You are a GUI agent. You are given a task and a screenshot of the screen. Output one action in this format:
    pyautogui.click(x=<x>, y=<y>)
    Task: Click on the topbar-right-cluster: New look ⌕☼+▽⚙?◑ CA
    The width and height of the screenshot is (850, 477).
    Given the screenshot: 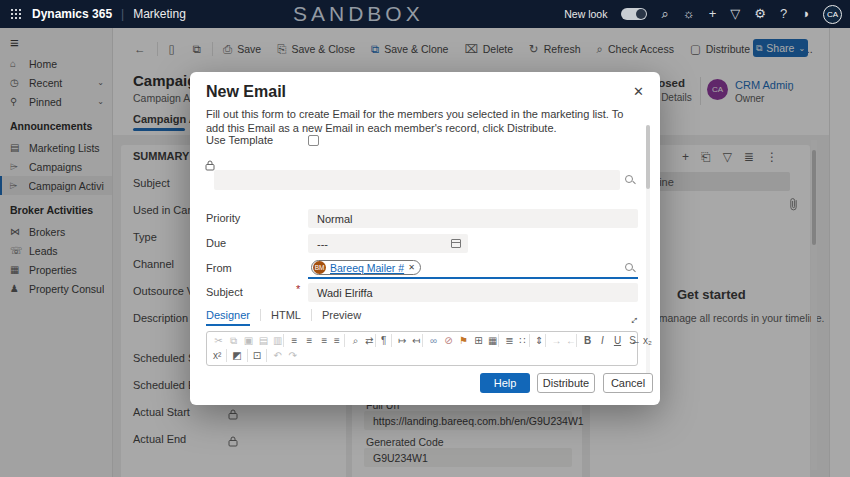 What is the action you would take?
    pyautogui.click(x=703, y=14)
    